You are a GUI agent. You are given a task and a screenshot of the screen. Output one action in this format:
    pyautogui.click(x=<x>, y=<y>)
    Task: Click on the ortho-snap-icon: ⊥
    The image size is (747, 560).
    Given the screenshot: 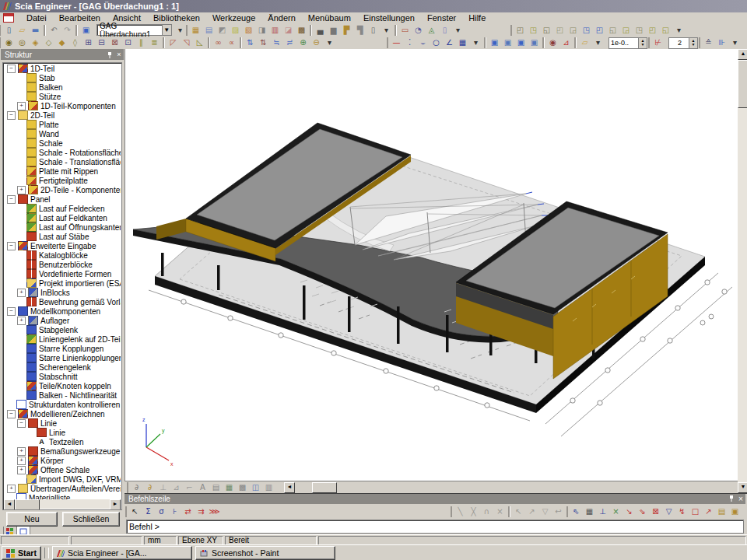 What is the action you would take?
    pyautogui.click(x=602, y=512)
    